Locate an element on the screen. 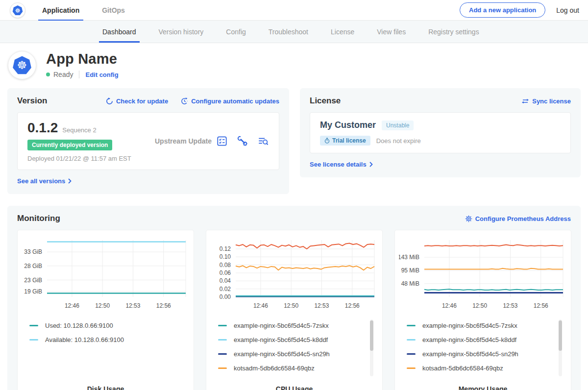 The image size is (588, 390). legend-label: Used: 10.128.0.66:9100 is located at coordinates (79, 325).